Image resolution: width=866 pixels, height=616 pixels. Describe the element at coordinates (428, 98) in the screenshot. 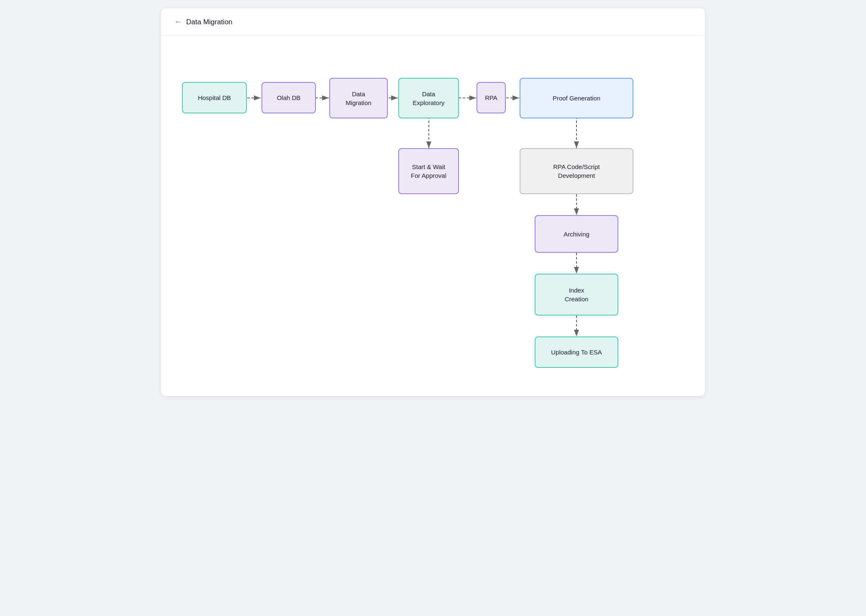

I see `data-exploratory-node: Data Exploratory` at that location.